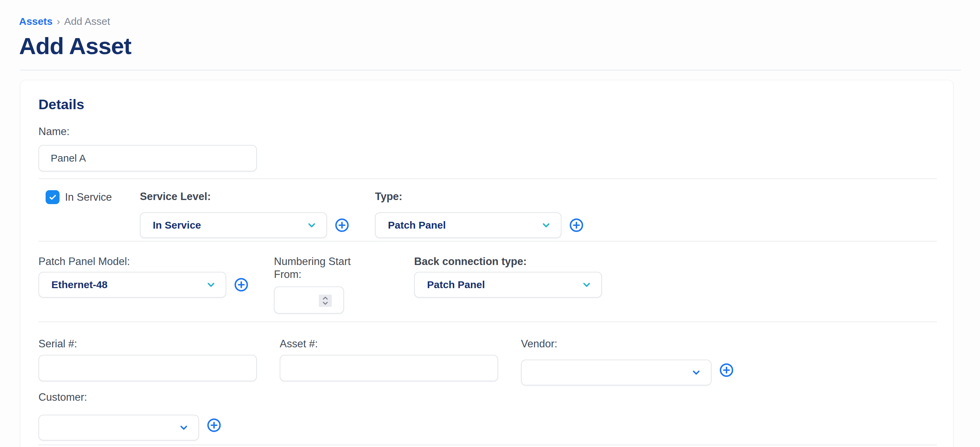 The image size is (980, 447). I want to click on add-vendor-button, so click(727, 370).